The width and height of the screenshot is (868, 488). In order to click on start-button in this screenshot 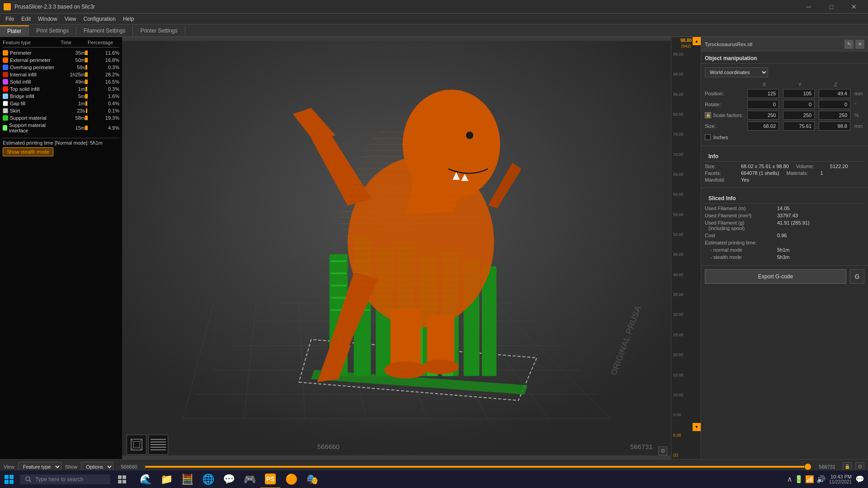, I will do `click(9, 479)`.